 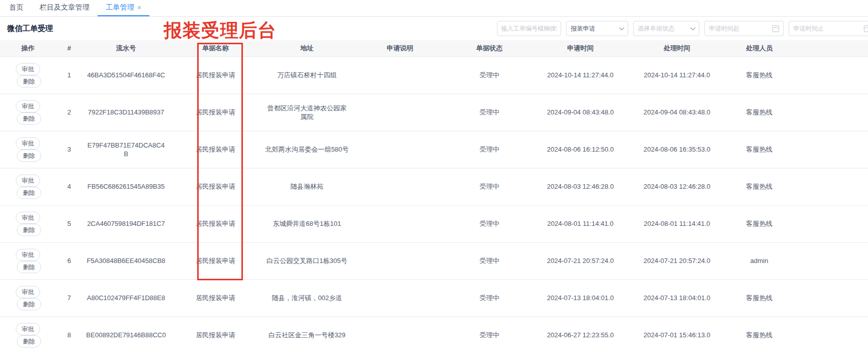 I want to click on header-note: 申请说明, so click(x=400, y=48).